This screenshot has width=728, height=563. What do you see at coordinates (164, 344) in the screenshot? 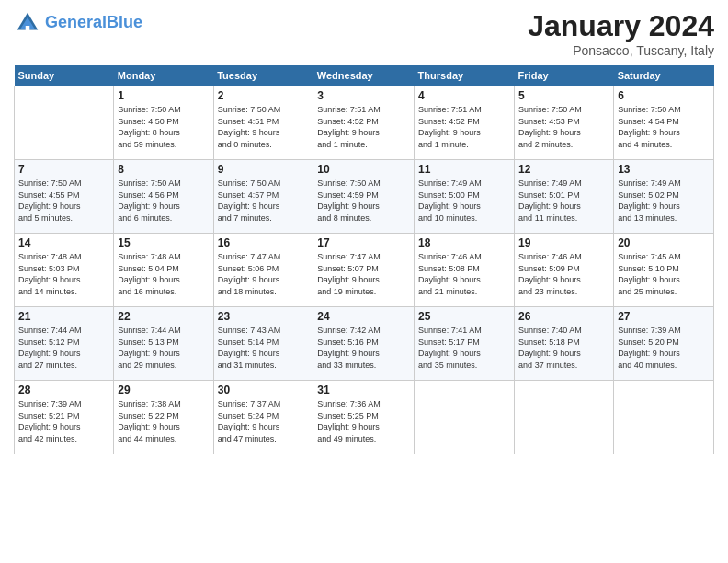
I see `day-cell: 22Sunrise: 7:44 AMSunset: 5:13 PMDayligh…` at bounding box center [164, 344].